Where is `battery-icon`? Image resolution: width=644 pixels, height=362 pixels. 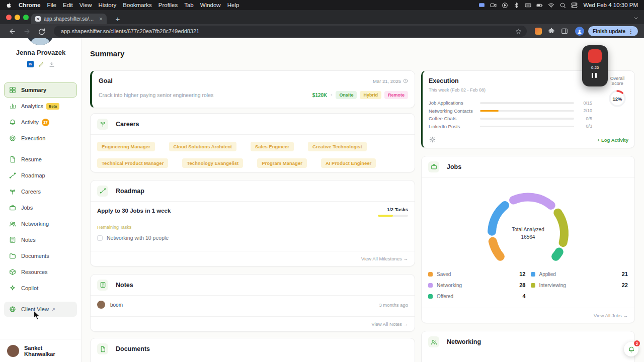
battery-icon is located at coordinates (539, 5).